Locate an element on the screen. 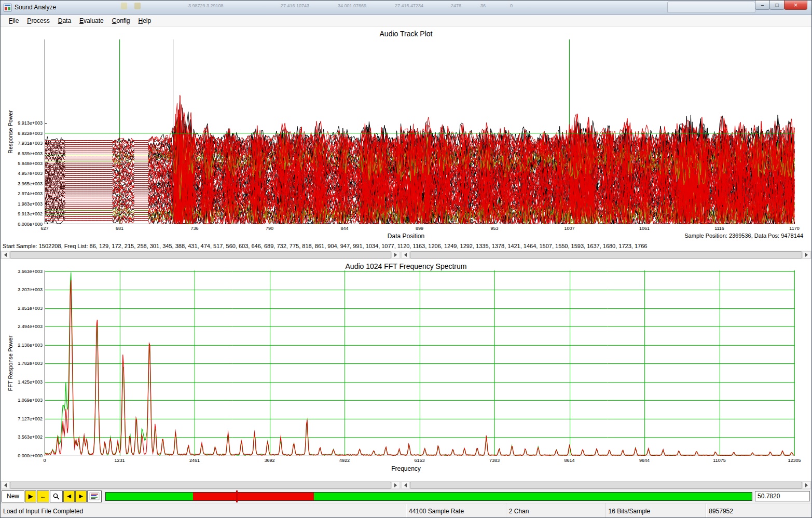 The height and width of the screenshot is (518, 812). play-button: ▶ is located at coordinates (31, 496).